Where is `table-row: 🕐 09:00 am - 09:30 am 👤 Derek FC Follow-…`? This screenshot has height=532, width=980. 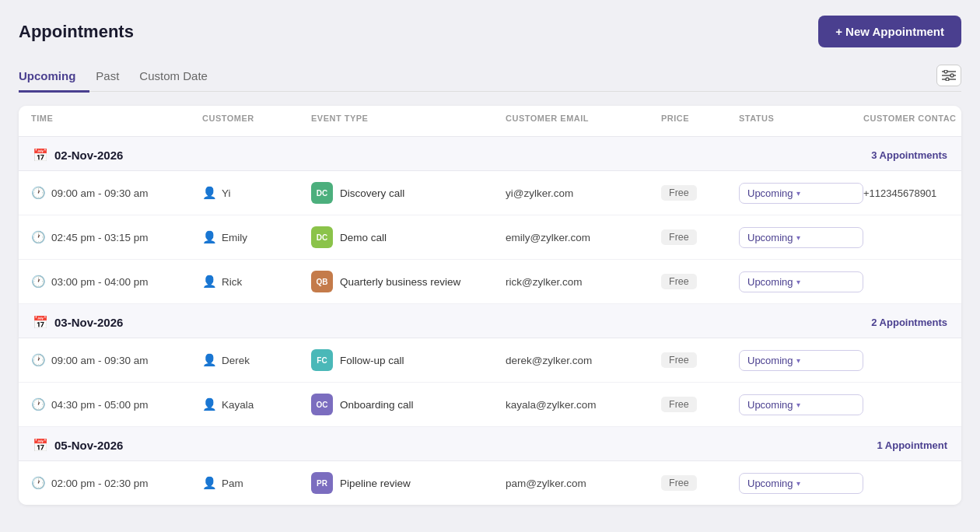
table-row: 🕐 09:00 am - 09:30 am 👤 Derek FC Follow-… is located at coordinates (490, 361).